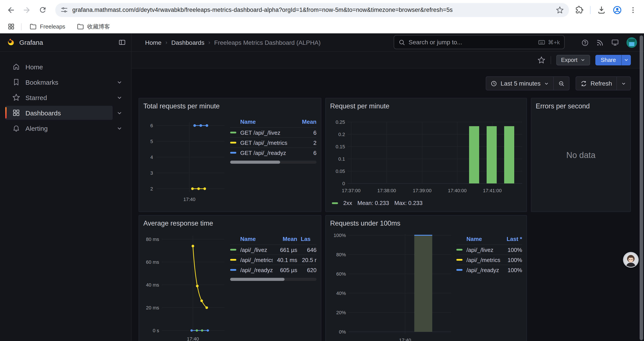  Describe the element at coordinates (426, 223) in the screenshot. I see `panel-title: Requests under 100ms` at that location.